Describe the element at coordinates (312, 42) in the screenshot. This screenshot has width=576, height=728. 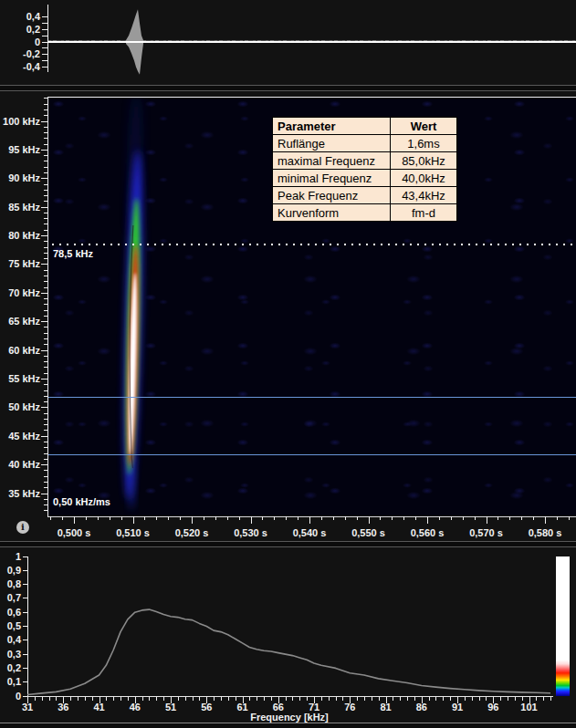
I see `oscillogram-zero-line` at that location.